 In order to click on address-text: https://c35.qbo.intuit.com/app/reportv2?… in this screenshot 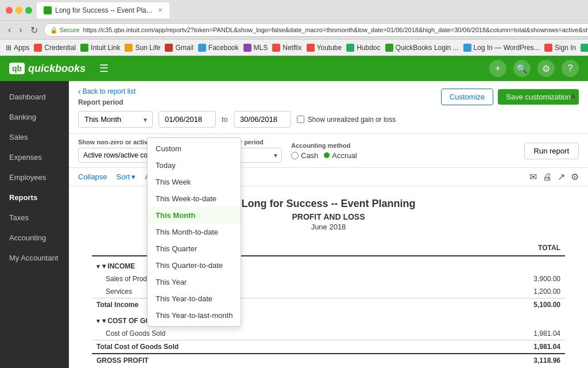, I will do `click(335, 30)`.